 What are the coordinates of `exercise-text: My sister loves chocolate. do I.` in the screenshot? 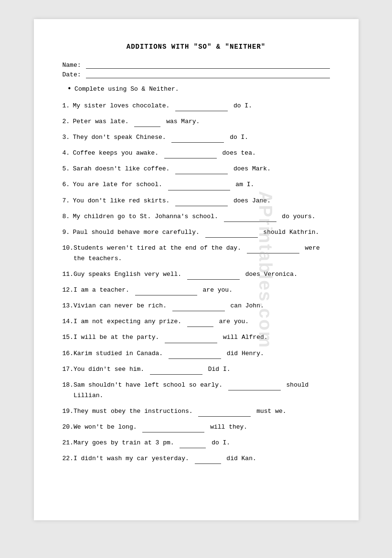 It's located at (201, 106).